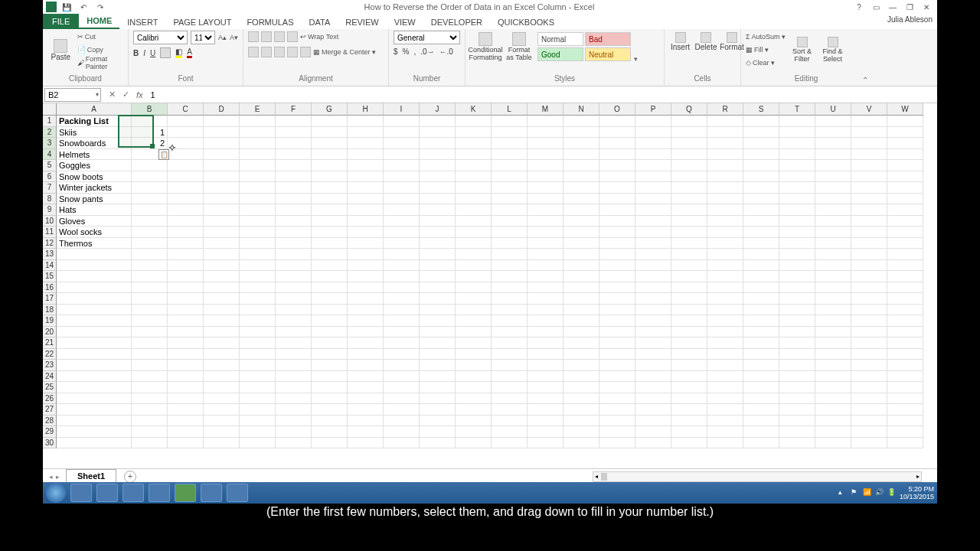  Describe the element at coordinates (56, 493) in the screenshot. I see `start-button` at that location.